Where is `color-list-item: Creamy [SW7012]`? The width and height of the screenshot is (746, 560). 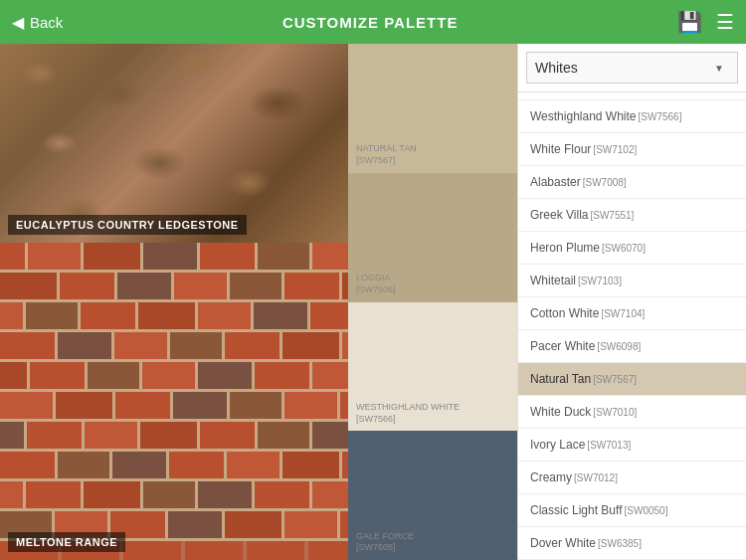 color-list-item: Creamy [SW7012] is located at coordinates (633, 477).